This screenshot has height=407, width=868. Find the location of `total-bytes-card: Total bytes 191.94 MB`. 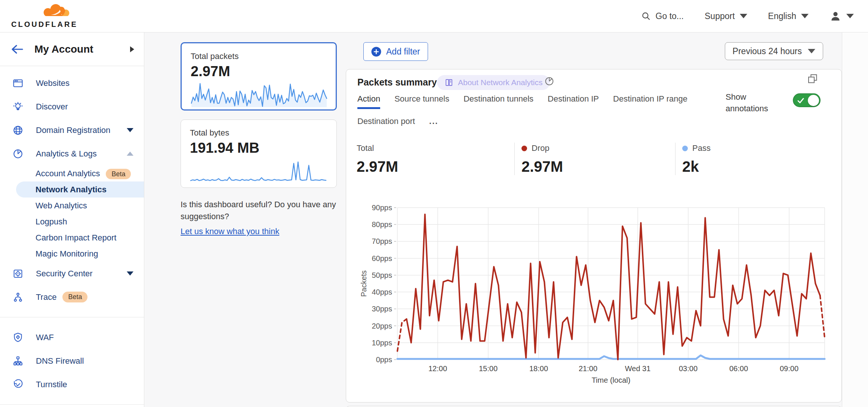

total-bytes-card: Total bytes 191.94 MB is located at coordinates (259, 154).